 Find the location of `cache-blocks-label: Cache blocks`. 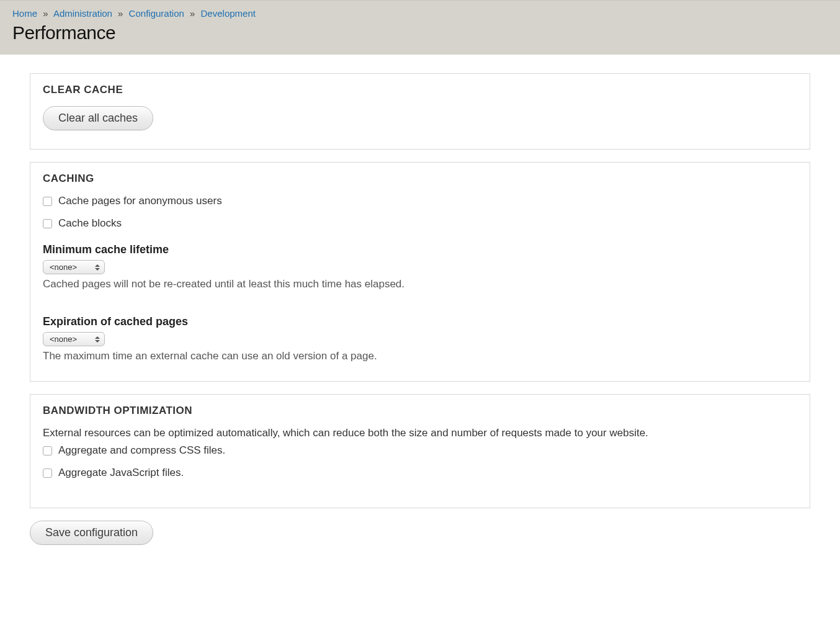

cache-blocks-label: Cache blocks is located at coordinates (90, 223).